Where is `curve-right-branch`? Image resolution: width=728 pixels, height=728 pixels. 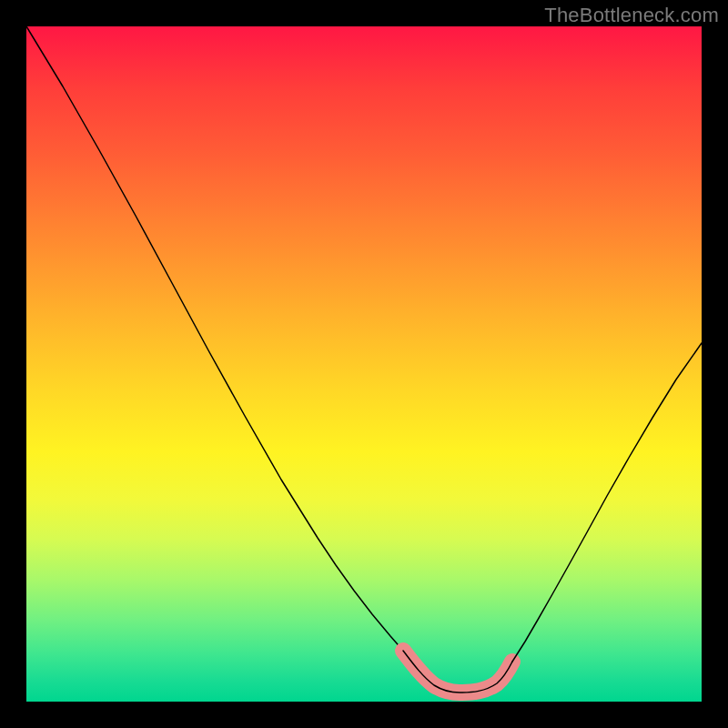 curve-right-branch is located at coordinates (607, 502).